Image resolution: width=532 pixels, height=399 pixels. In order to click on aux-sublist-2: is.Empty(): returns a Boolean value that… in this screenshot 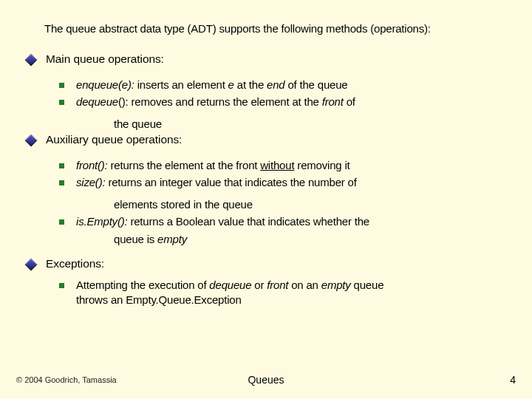, I will do `click(287, 222)`.